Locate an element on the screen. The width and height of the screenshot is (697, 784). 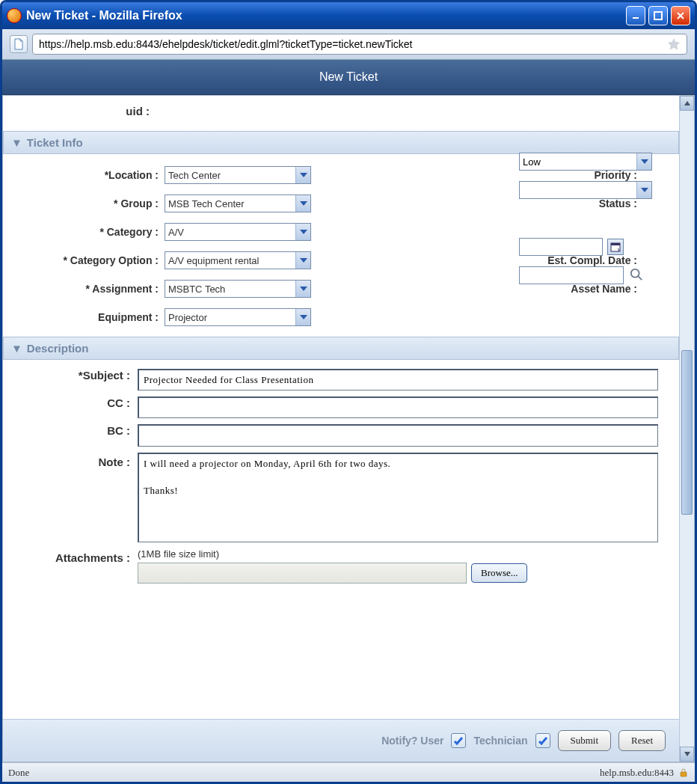
scroll-down-arrow is located at coordinates (687, 754).